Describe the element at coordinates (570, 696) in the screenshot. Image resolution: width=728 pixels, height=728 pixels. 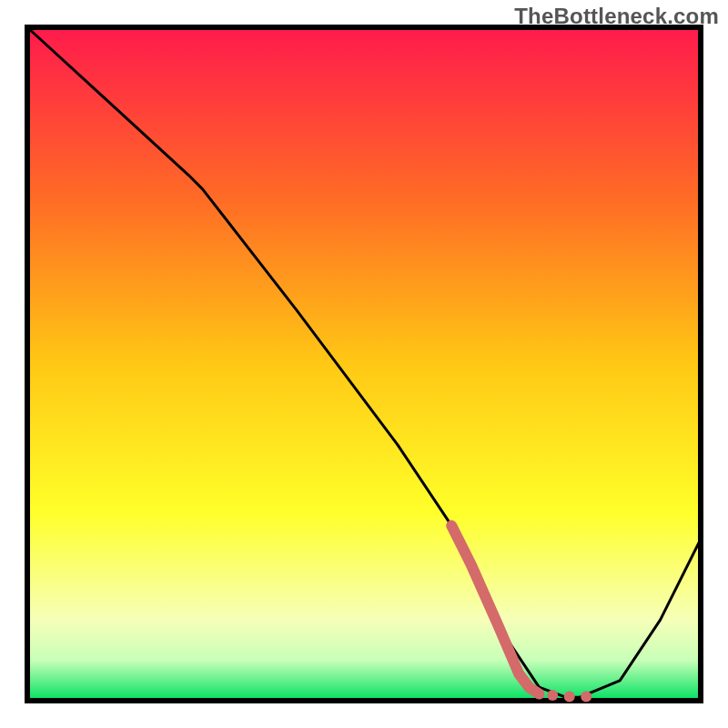
I see `highlight-dots` at that location.